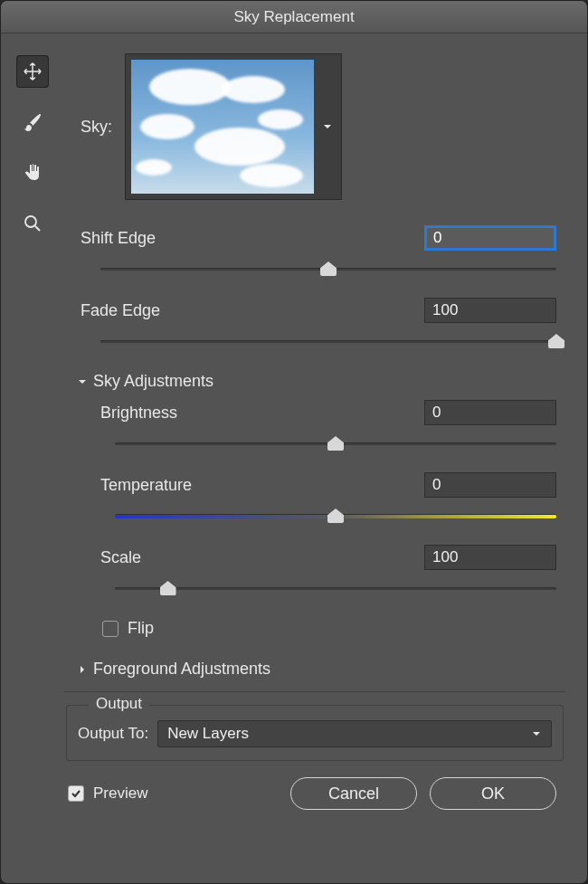 Image resolution: width=588 pixels, height=884 pixels. What do you see at coordinates (76, 794) in the screenshot?
I see `preview-checkbox` at bounding box center [76, 794].